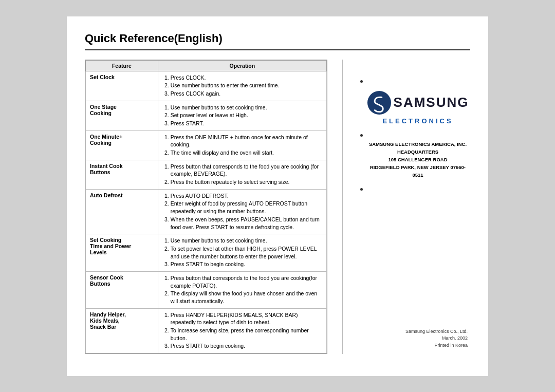 This screenshot has height=392, width=555. Describe the element at coordinates (417, 121) in the screenshot. I see `electronics-text: ELECTRONICS` at that location.